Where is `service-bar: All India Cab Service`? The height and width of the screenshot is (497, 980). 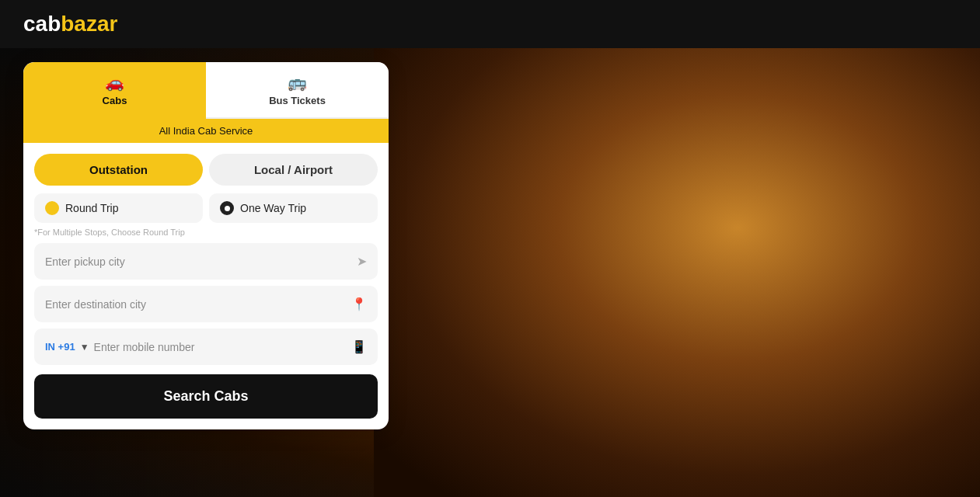
service-bar: All India Cab Service is located at coordinates (206, 130).